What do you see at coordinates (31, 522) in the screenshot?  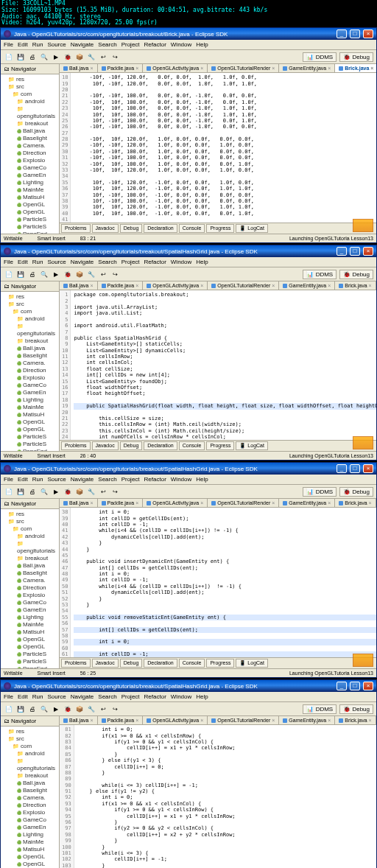 I see `tree-folder-src: src` at bounding box center [31, 522].